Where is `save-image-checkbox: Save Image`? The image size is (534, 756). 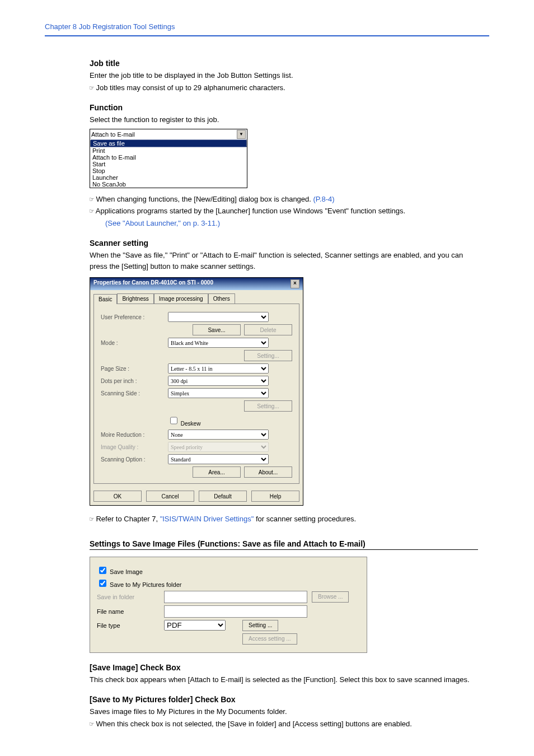 save-image-checkbox: Save Image is located at coordinates (120, 570).